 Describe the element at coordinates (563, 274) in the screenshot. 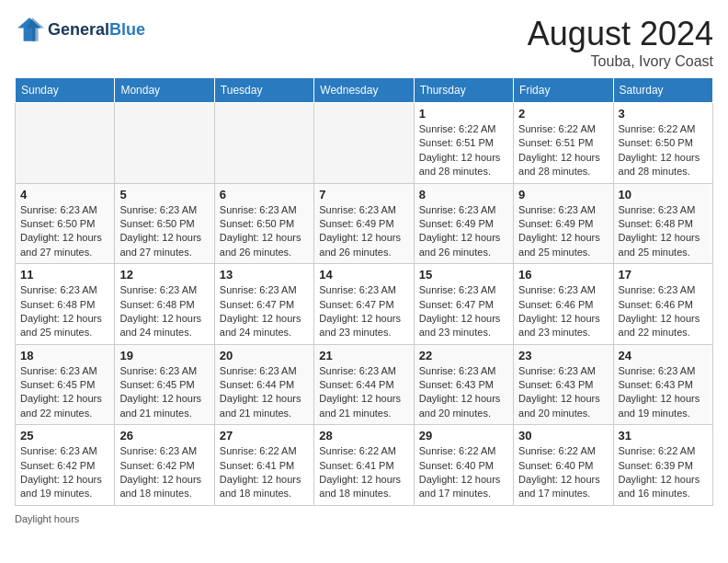

I see `day-number: 16` at that location.